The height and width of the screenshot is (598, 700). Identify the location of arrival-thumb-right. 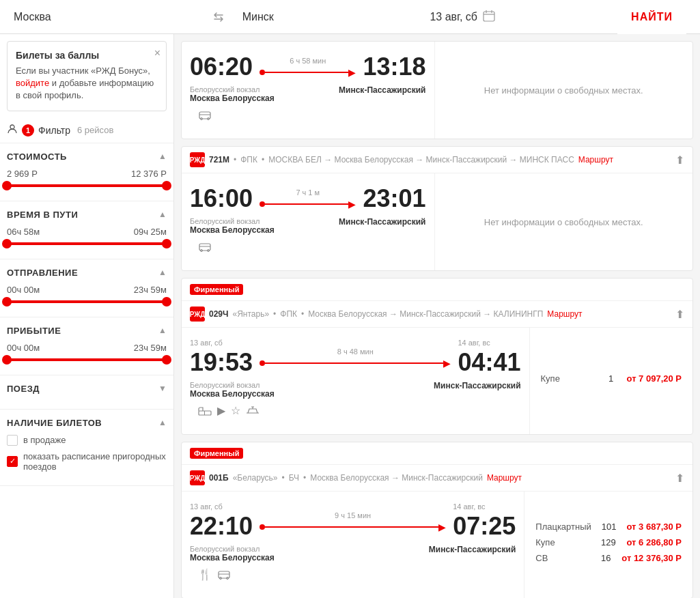
(167, 360).